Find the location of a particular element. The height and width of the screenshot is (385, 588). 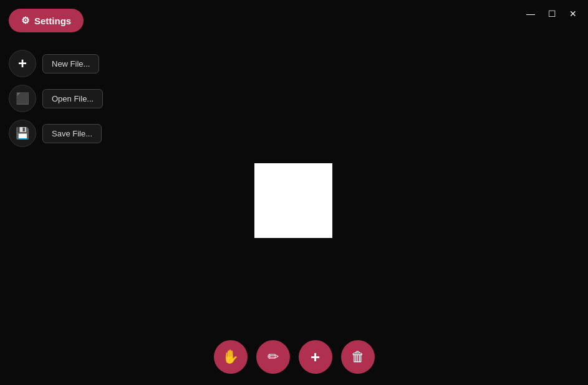

new-file-row: + New File... is located at coordinates (56, 64).